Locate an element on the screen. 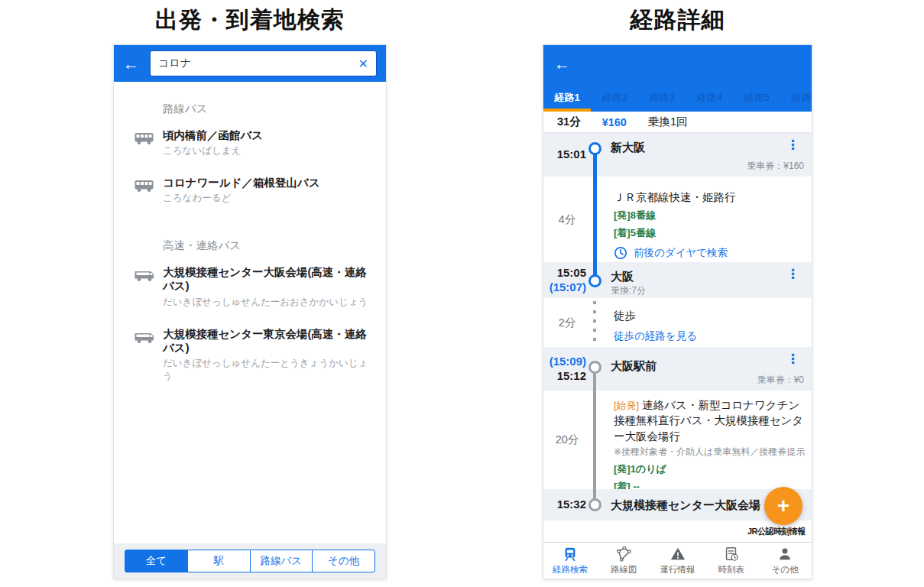  tab-route-6: 経路6 is located at coordinates (796, 99).